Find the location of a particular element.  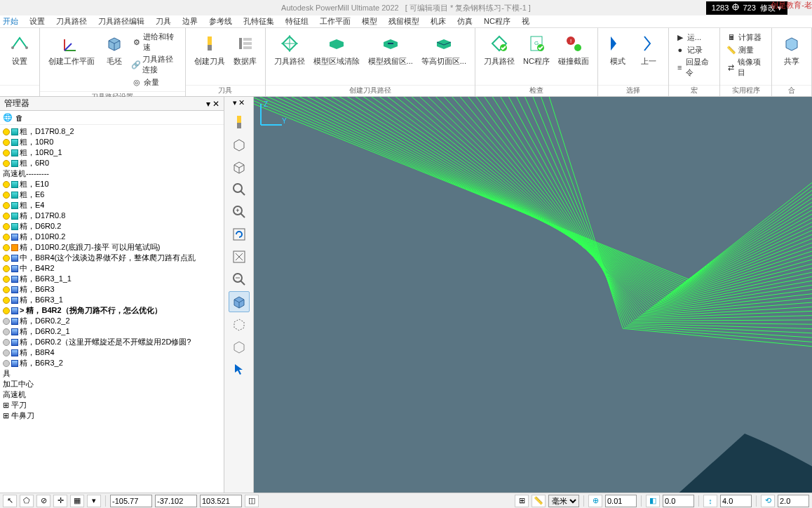

tree-item: 精，D6R0.2_2 is located at coordinates (112, 321).